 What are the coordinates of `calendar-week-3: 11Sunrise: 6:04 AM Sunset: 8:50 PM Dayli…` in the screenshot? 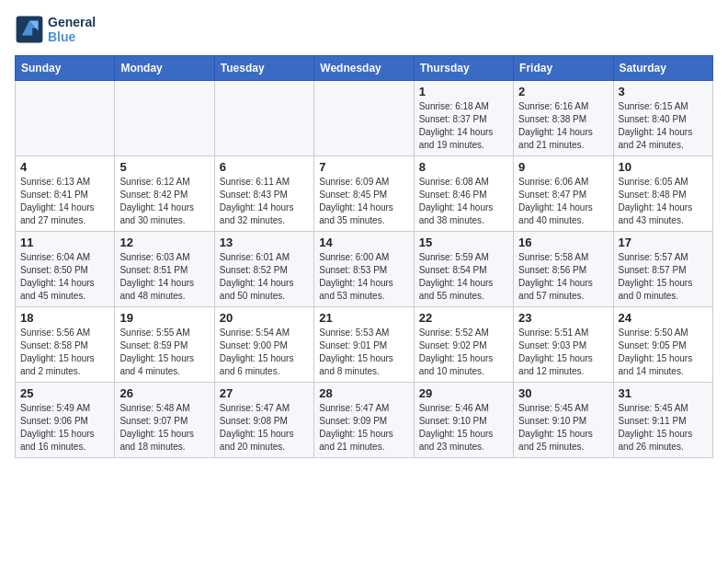 It's located at (364, 270).